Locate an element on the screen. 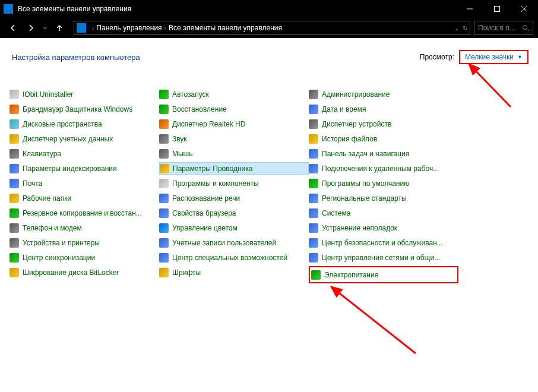 This screenshot has width=538, height=392. search-input: Поиск в п... is located at coordinates (504, 28).